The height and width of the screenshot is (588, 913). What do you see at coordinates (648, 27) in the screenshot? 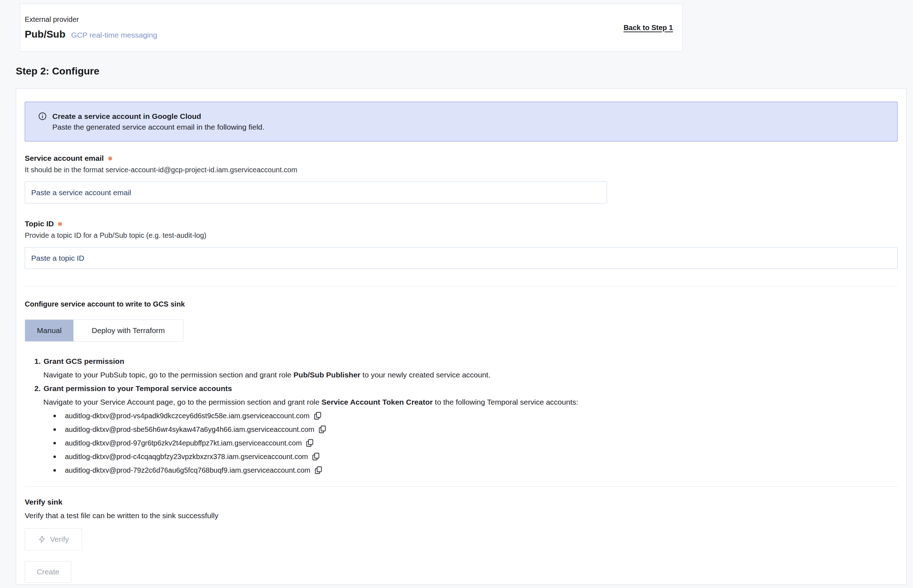
I see `back-to-step-1-link: Back to Step 1` at bounding box center [648, 27].